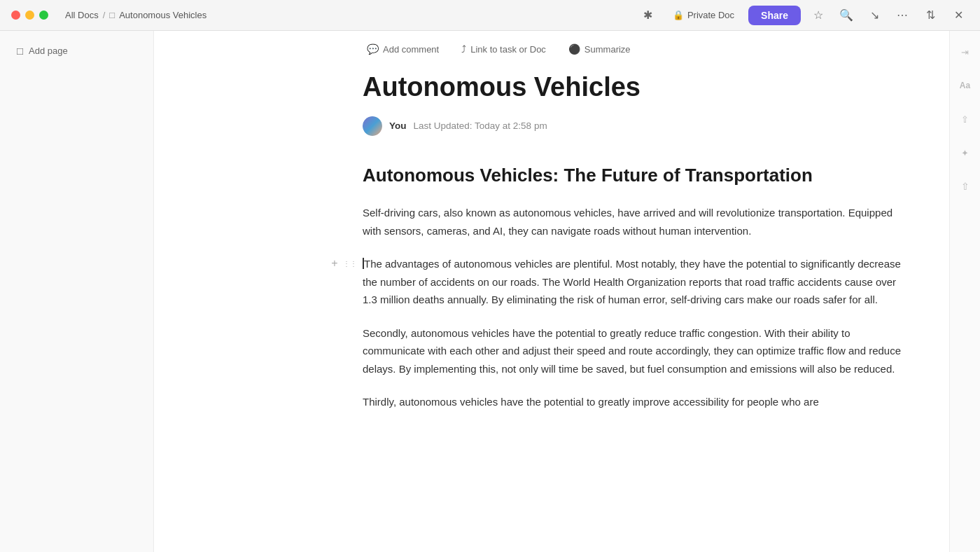 The width and height of the screenshot is (980, 552). I want to click on titlebar: All Docs / □ Autonomous Vehicles ✱ 🔒 Pri…, so click(490, 15).